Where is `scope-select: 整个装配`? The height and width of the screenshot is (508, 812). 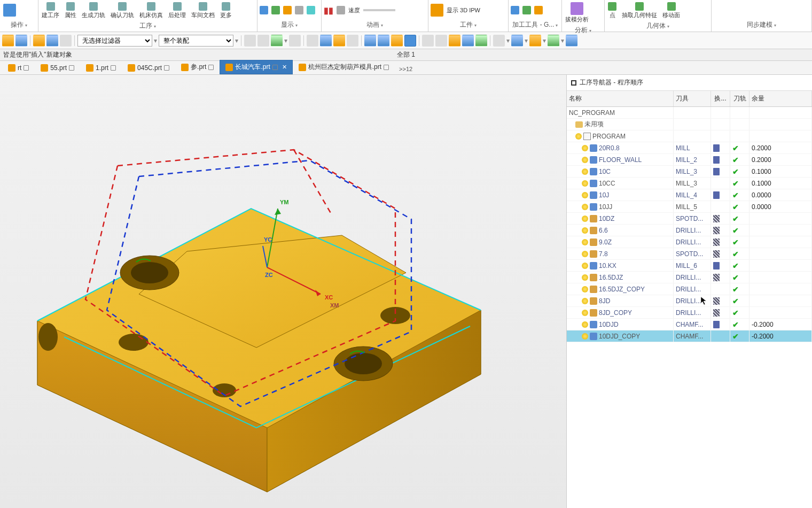 scope-select: 整个装配 is located at coordinates (196, 41).